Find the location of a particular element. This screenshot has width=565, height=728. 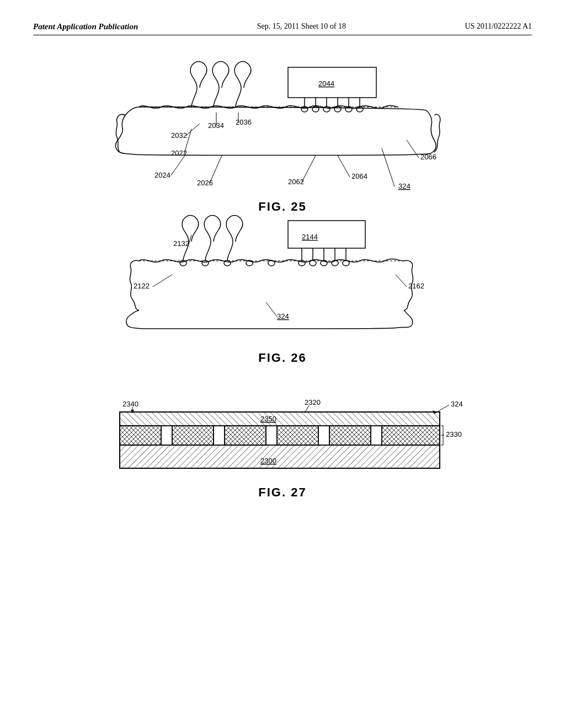

label-2320: 2320 is located at coordinates (312, 403).